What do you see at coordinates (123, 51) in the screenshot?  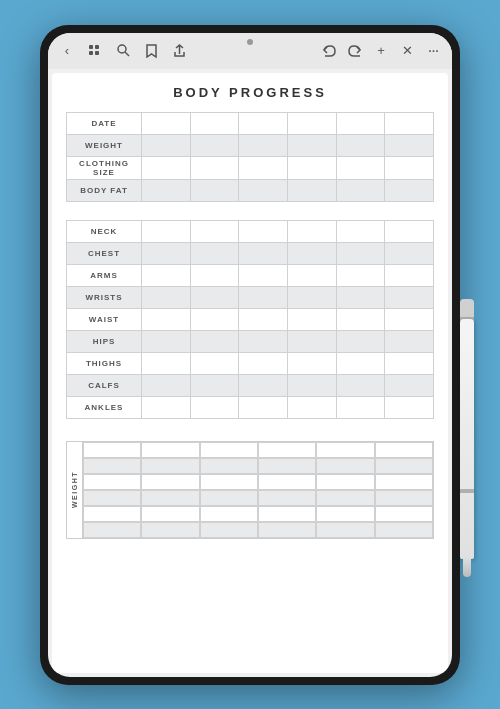 I see `search-icon` at bounding box center [123, 51].